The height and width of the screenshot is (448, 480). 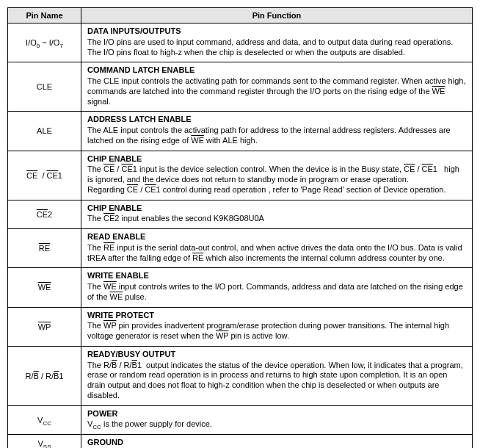 I want to click on table-row: VSSGROUND, so click(x=241, y=442).